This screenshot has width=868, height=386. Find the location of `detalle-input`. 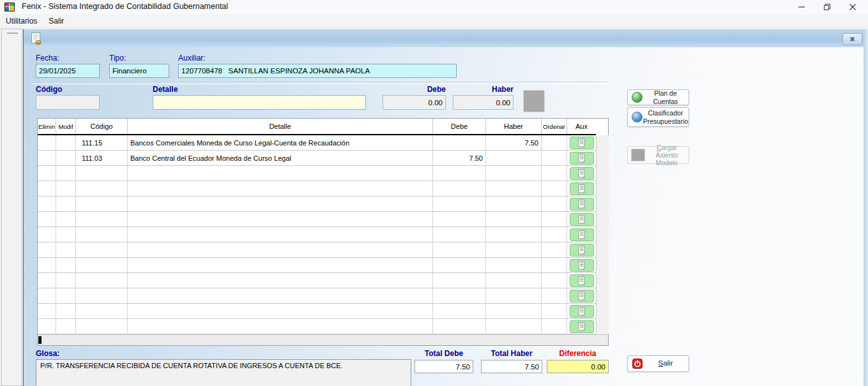

detalle-input is located at coordinates (259, 102).